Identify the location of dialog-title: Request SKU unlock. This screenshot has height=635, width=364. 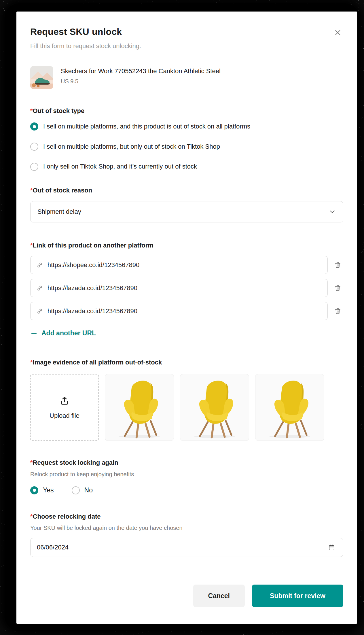
(76, 32).